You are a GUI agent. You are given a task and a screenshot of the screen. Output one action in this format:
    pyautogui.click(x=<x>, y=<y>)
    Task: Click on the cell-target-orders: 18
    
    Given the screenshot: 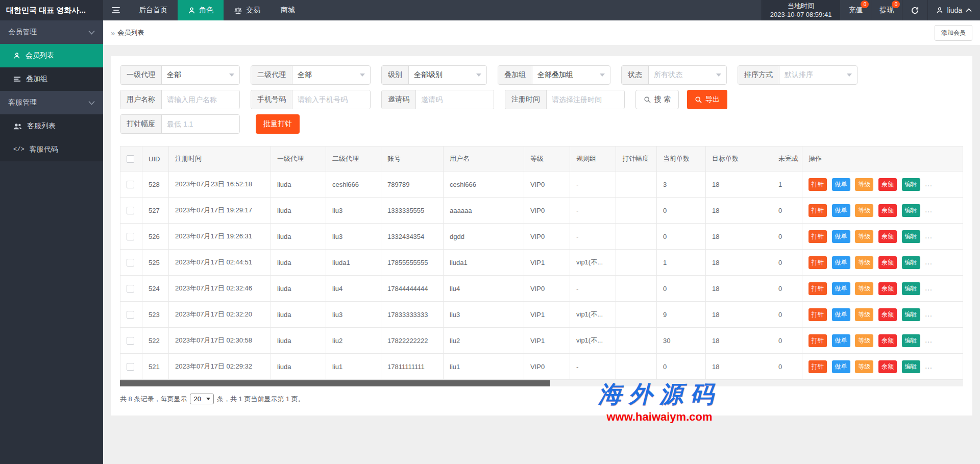 What is the action you would take?
    pyautogui.click(x=739, y=341)
    